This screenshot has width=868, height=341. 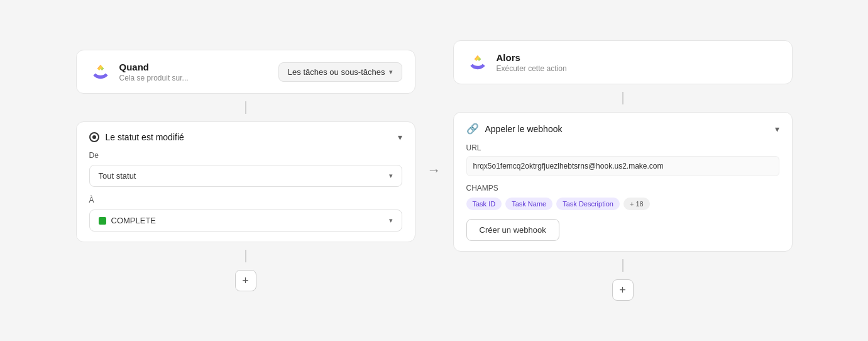 What do you see at coordinates (246, 281) in the screenshot?
I see `add-condition-button: +` at bounding box center [246, 281].